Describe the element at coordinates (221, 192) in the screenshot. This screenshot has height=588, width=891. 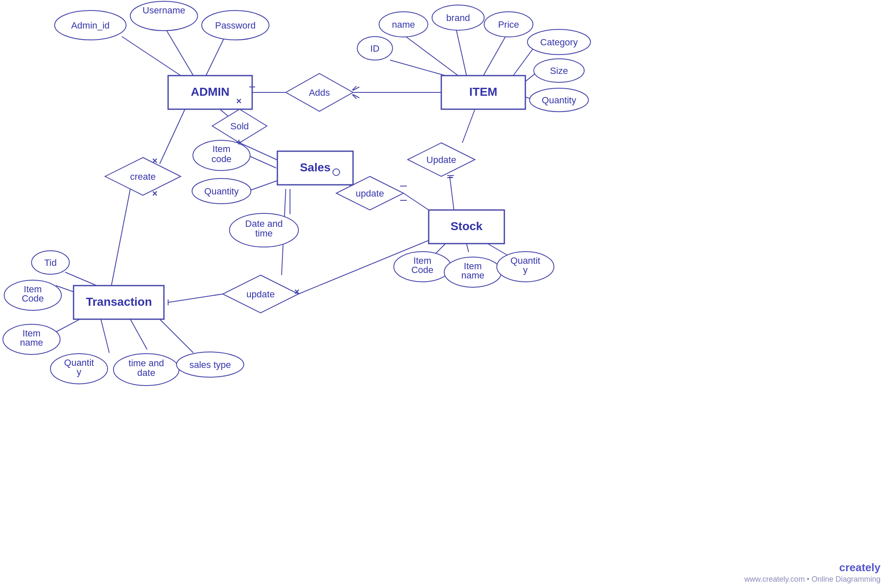
I see `attr-quantity-sales-label: Quantity` at that location.